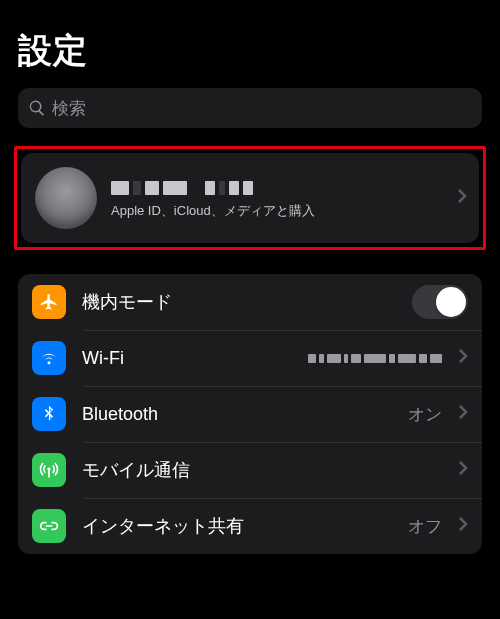  Describe the element at coordinates (245, 414) in the screenshot. I see `row-label: Bluetooth` at that location.